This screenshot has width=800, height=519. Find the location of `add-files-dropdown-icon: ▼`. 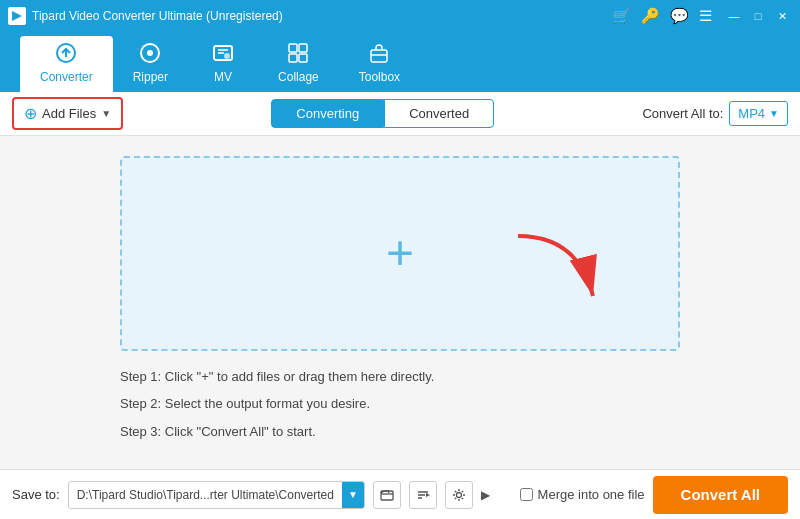

add-files-dropdown-icon: ▼ is located at coordinates (106, 114).